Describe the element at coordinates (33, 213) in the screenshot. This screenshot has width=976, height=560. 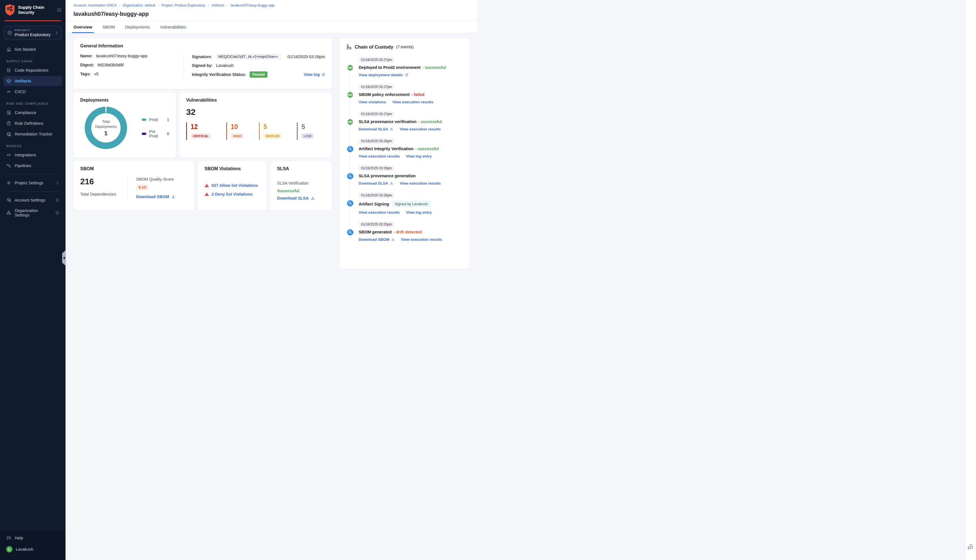
I see `sidebar-item-label: Organization Settings` at that location.